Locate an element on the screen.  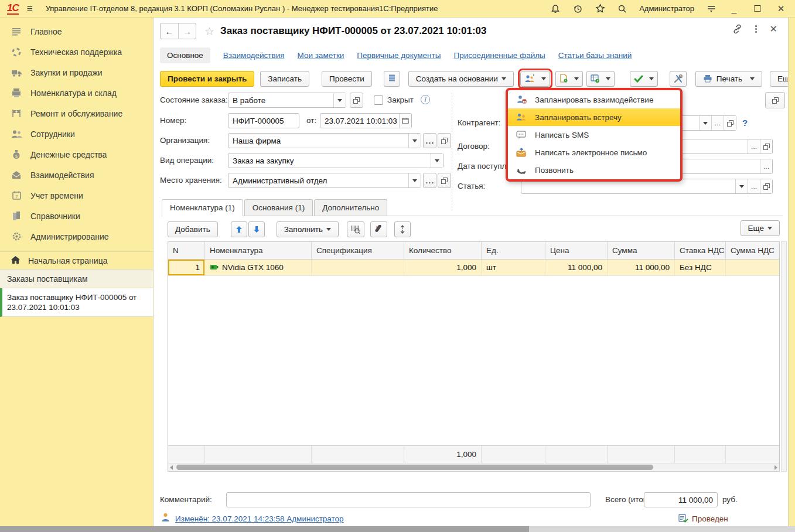
sidebar-item-administration: Администрирование is located at coordinates (76, 237).